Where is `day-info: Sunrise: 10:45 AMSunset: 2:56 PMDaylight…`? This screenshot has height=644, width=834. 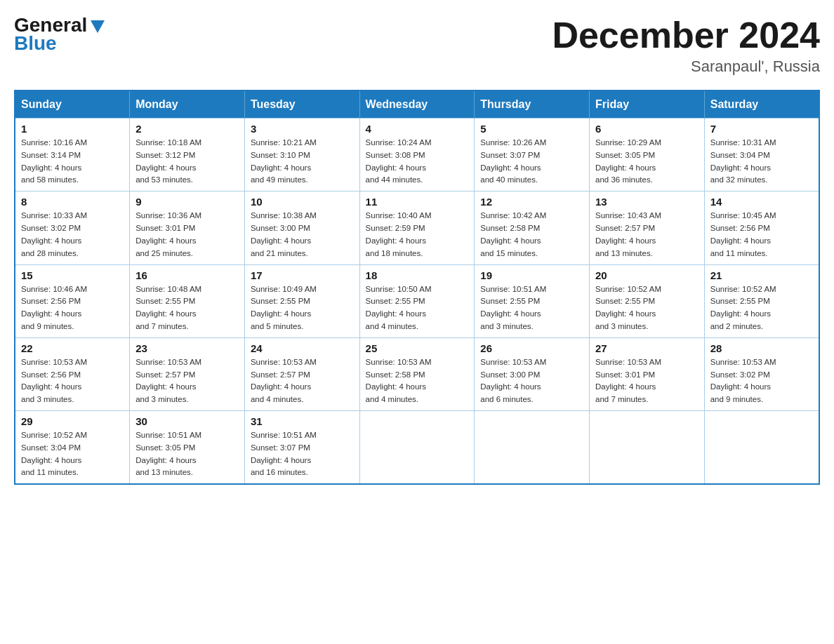
day-info: Sunrise: 10:45 AMSunset: 2:56 PMDaylight… is located at coordinates (762, 234).